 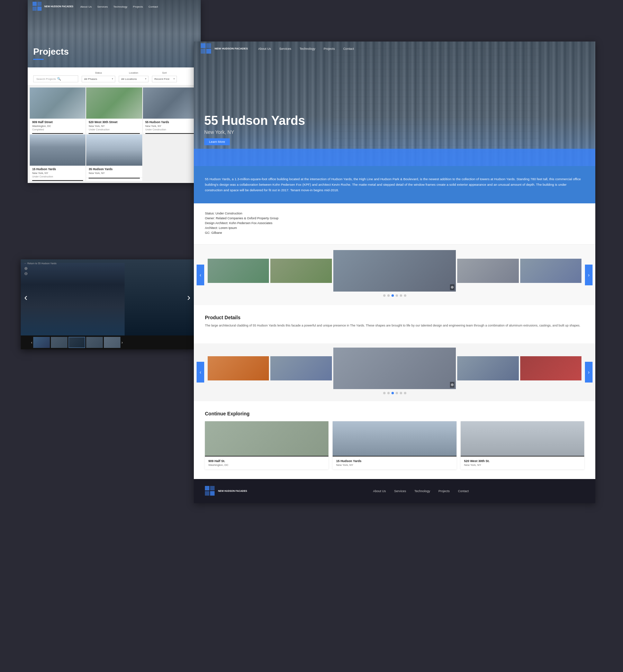 What do you see at coordinates (57, 122) in the screenshot?
I see `project-name-909: 909 Half Street` at bounding box center [57, 122].